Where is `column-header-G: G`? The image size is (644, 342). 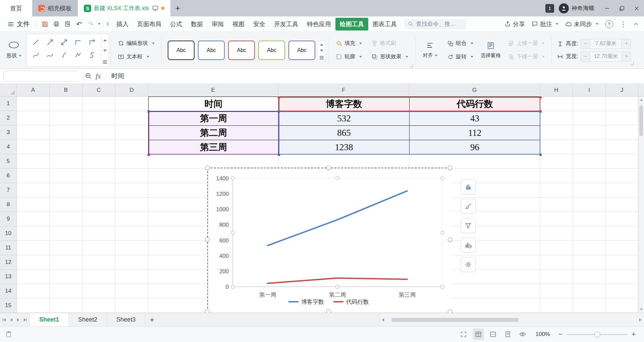 column-header-G: G is located at coordinates (475, 90).